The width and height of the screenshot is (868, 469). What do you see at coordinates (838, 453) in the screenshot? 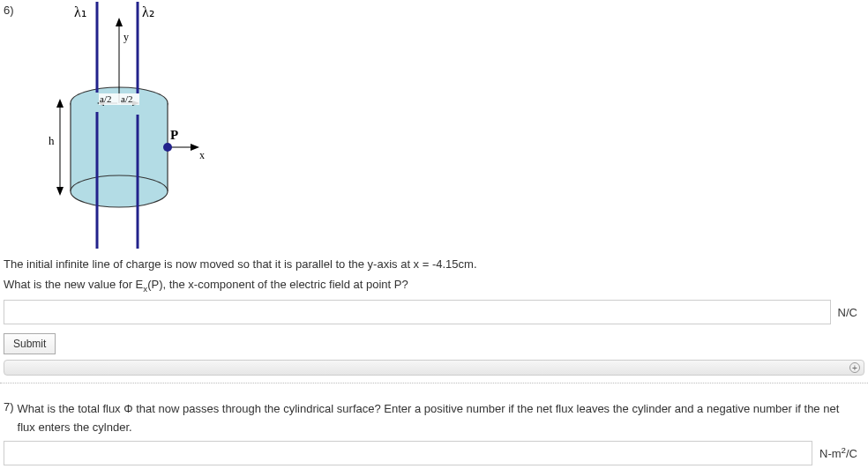
I see `q7-unit-label: N-m2/C` at bounding box center [838, 453].